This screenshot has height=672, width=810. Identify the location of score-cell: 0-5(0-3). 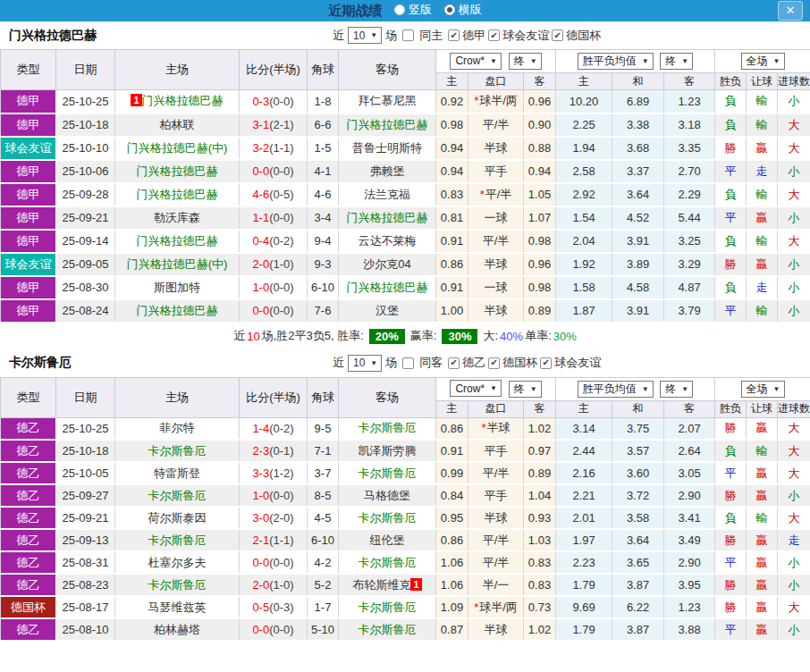
(274, 608).